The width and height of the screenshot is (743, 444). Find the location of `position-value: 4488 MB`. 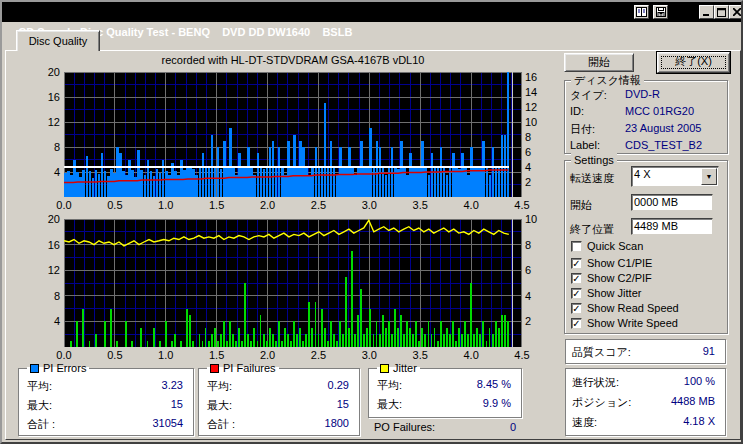

position-value: 4488 MB is located at coordinates (693, 401).